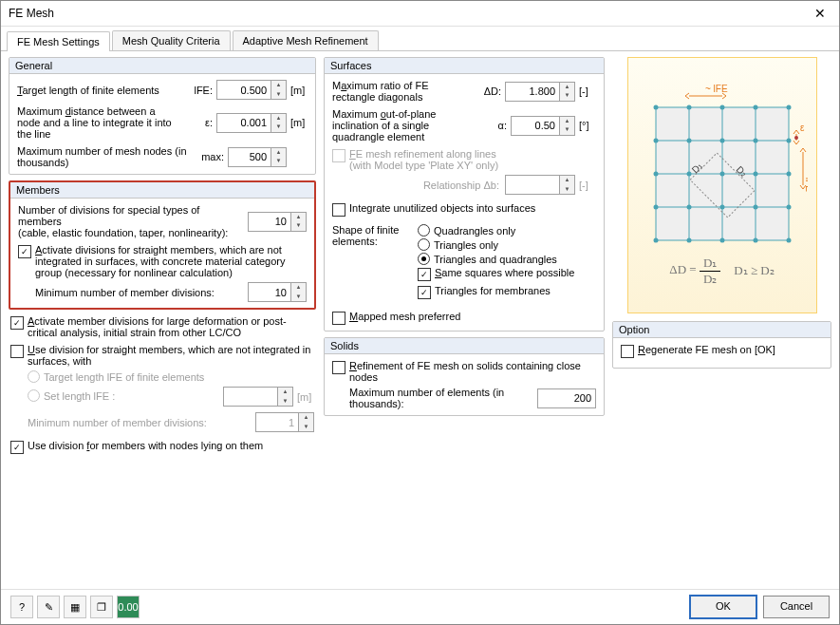  I want to click on mapped-mesh-checkbox: Mapped mesh preferred, so click(464, 317).